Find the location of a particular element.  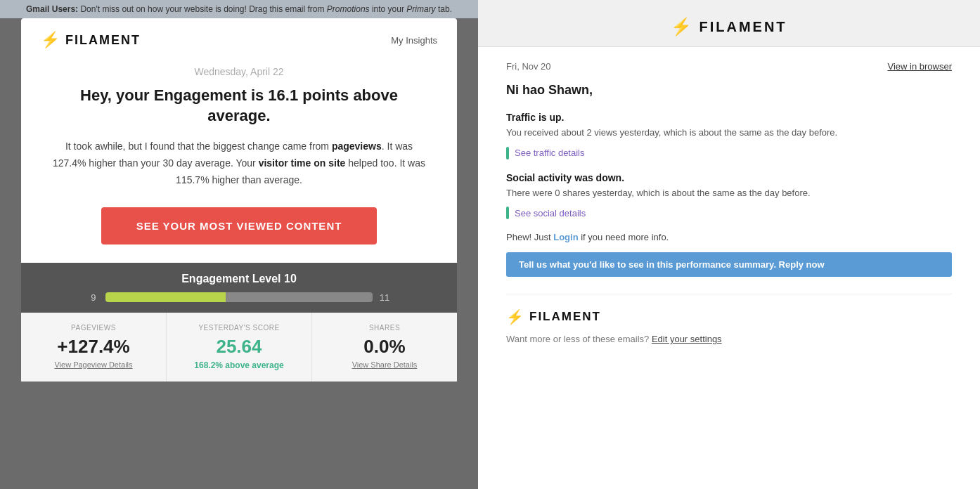

feedback-cta: Reply now is located at coordinates (801, 264).